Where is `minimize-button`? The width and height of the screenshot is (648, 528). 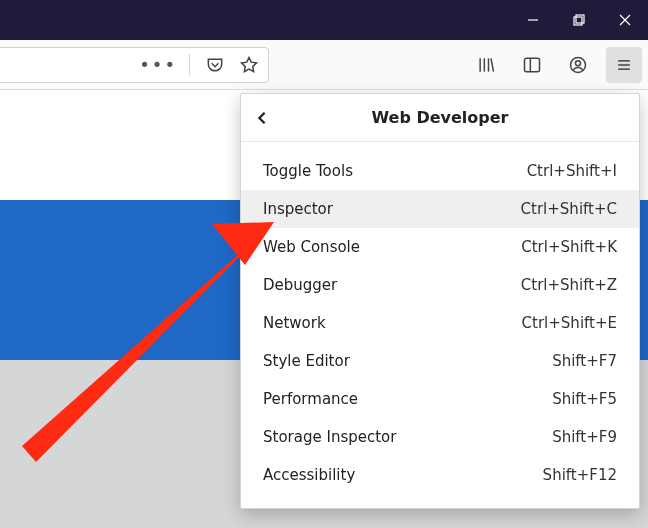
minimize-button is located at coordinates (533, 20).